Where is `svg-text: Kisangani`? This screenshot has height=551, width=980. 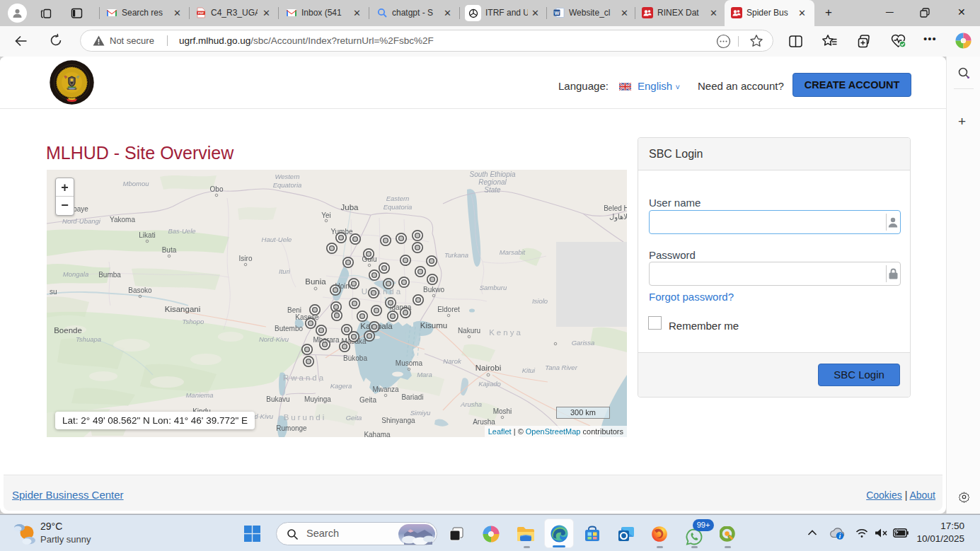 svg-text: Kisangani is located at coordinates (183, 309).